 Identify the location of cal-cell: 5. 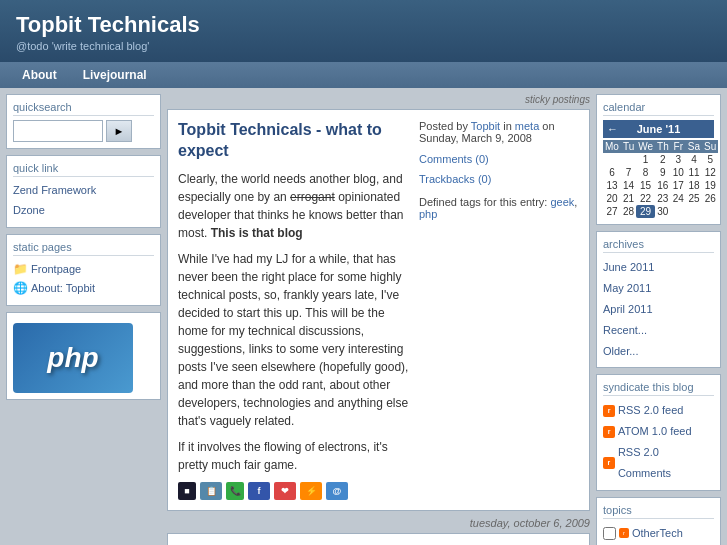
(710, 160).